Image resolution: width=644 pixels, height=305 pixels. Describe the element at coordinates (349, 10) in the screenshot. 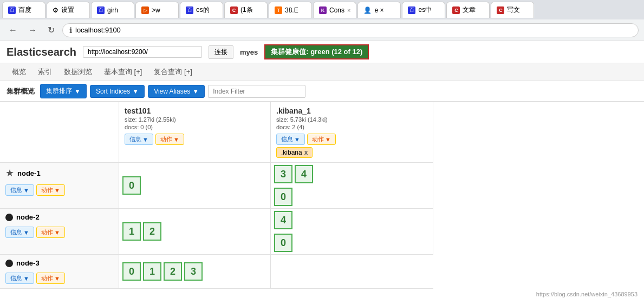

I see `tab-close-cons: ×` at that location.